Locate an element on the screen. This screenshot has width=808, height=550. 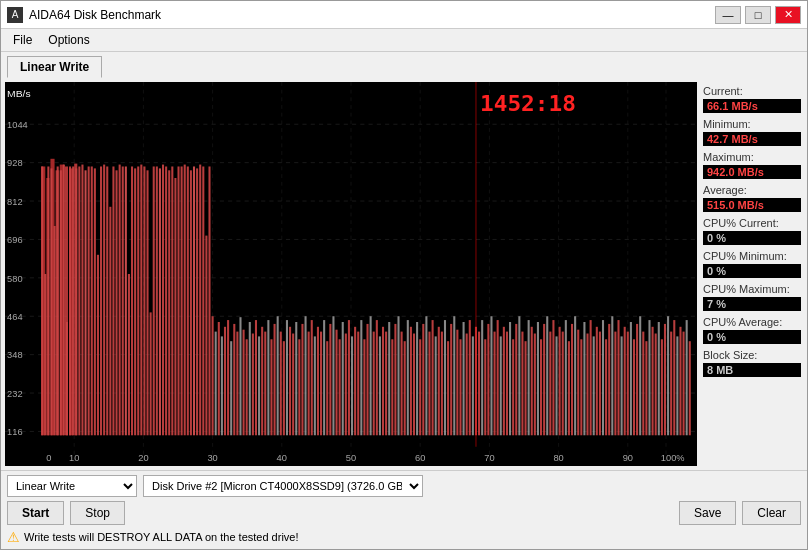
svg-text: 100% is located at coordinates (673, 458).